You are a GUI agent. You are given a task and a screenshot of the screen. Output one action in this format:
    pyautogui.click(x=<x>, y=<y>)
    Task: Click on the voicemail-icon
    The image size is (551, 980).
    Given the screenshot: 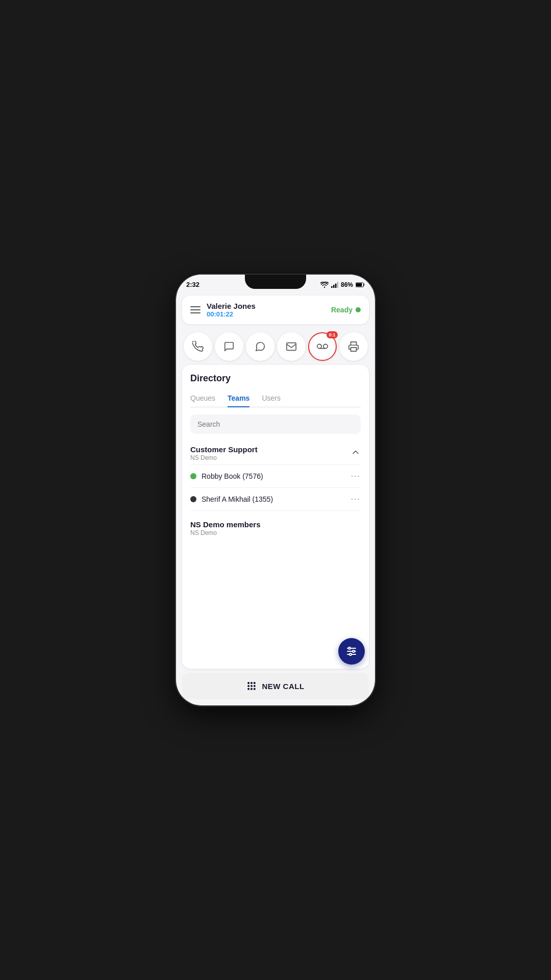 What is the action you would take?
    pyautogui.click(x=322, y=347)
    